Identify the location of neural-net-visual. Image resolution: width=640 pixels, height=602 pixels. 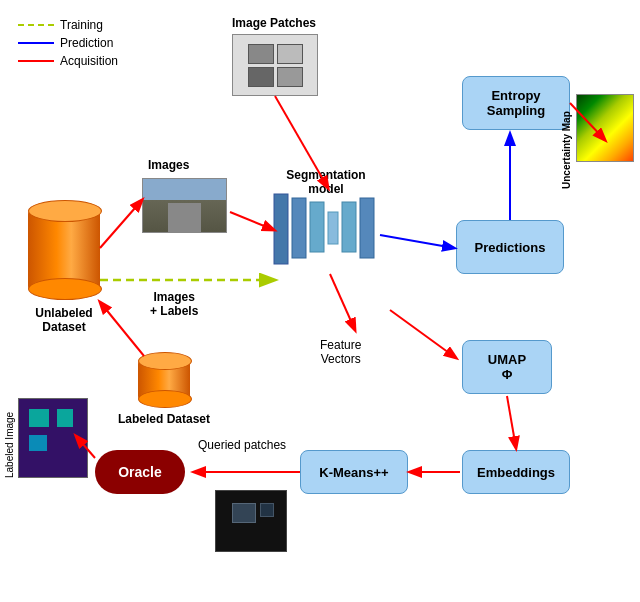
(326, 230).